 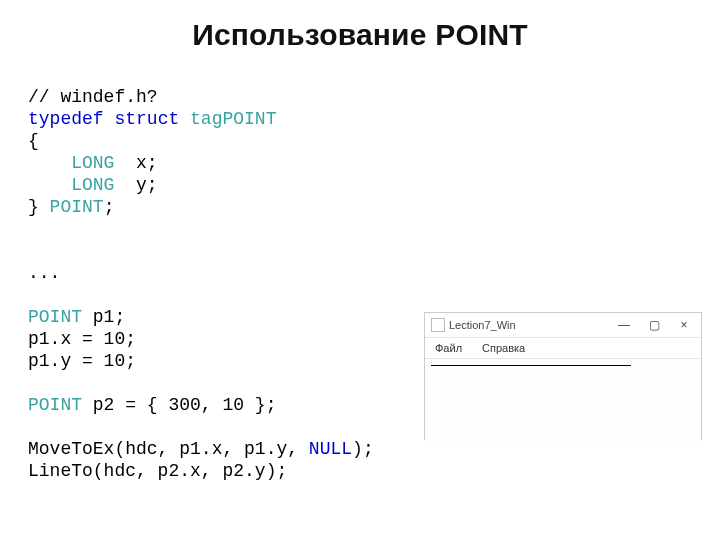 What do you see at coordinates (363, 449) in the screenshot?
I see `call-movetoex-b: );` at bounding box center [363, 449].